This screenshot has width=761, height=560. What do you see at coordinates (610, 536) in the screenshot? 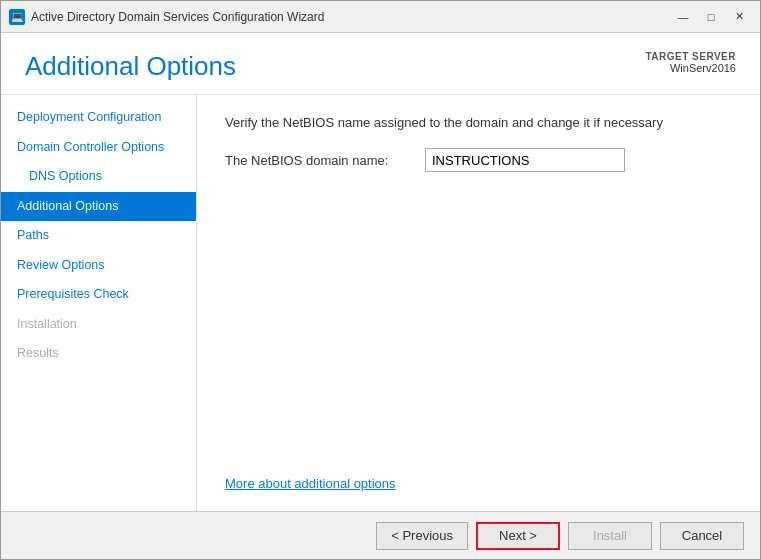
I see `install-button: Install` at bounding box center [610, 536].